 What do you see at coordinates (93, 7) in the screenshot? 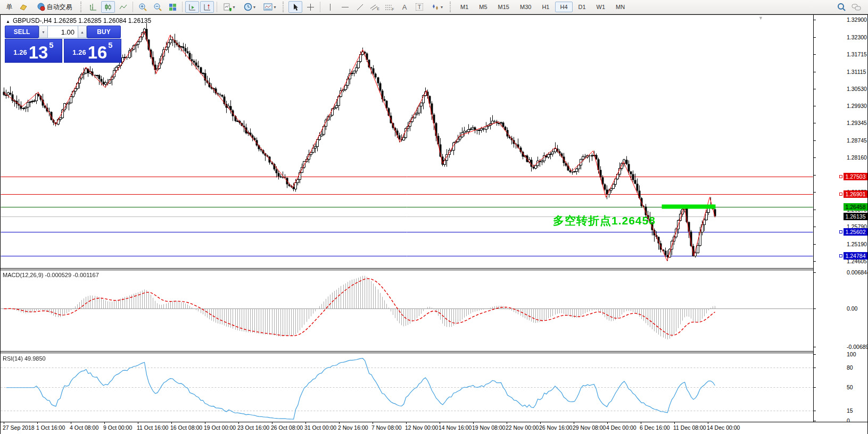
I see `bar-chart-button` at bounding box center [93, 7].